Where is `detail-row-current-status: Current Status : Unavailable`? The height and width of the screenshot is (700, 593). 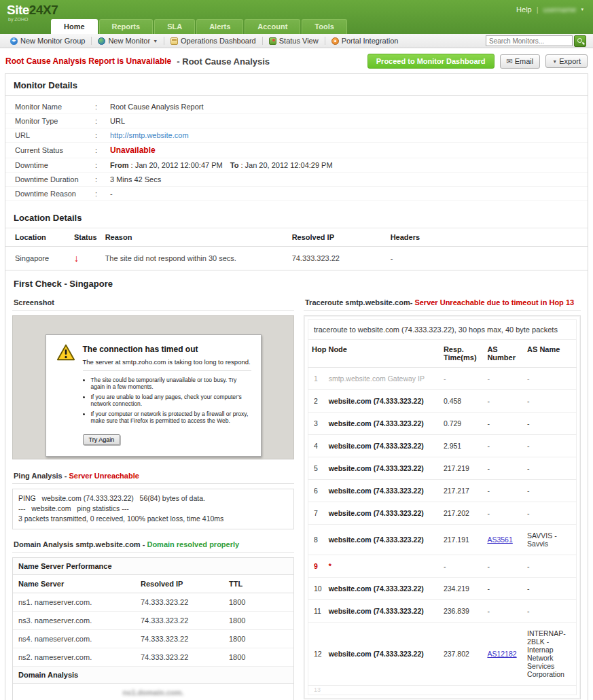 detail-row-current-status: Current Status : Unavailable is located at coordinates (296, 151).